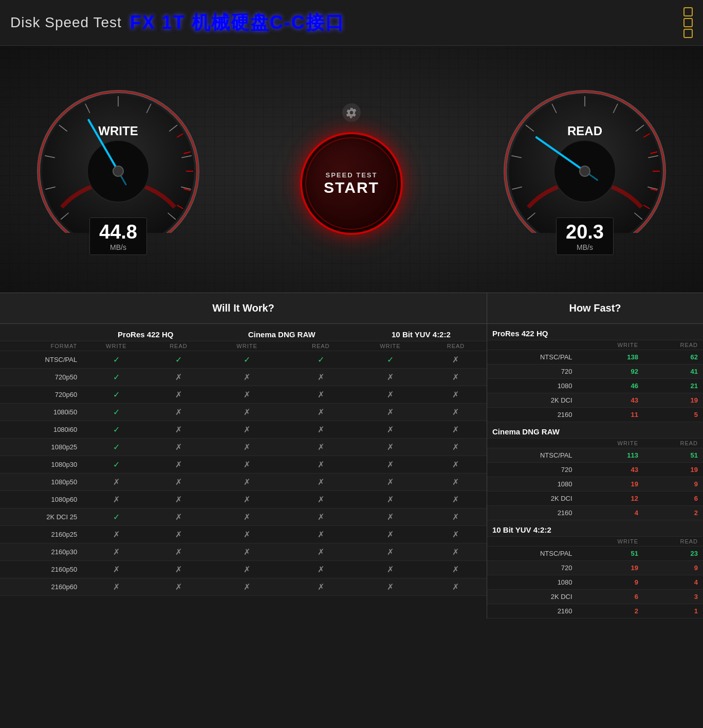 Image resolution: width=703 pixels, height=728 pixels. Describe the element at coordinates (585, 247) in the screenshot. I see `read-unit: MB/s` at that location.